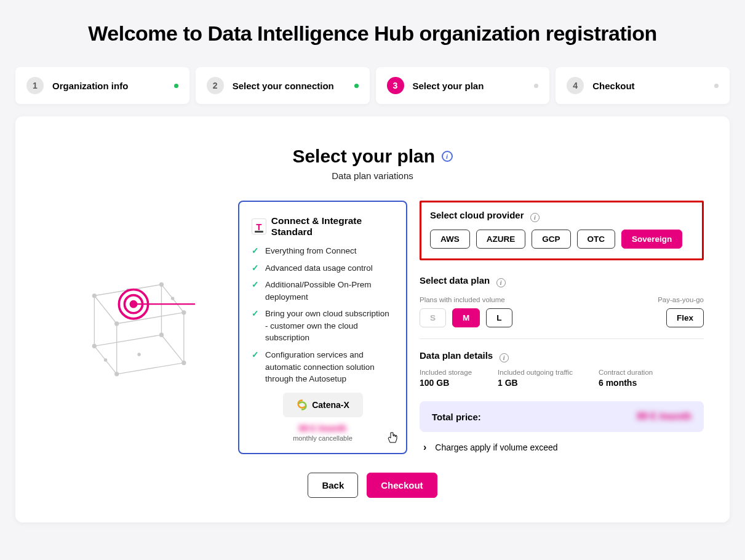  I want to click on feature-text: Configuration services and automatic con…, so click(330, 367).